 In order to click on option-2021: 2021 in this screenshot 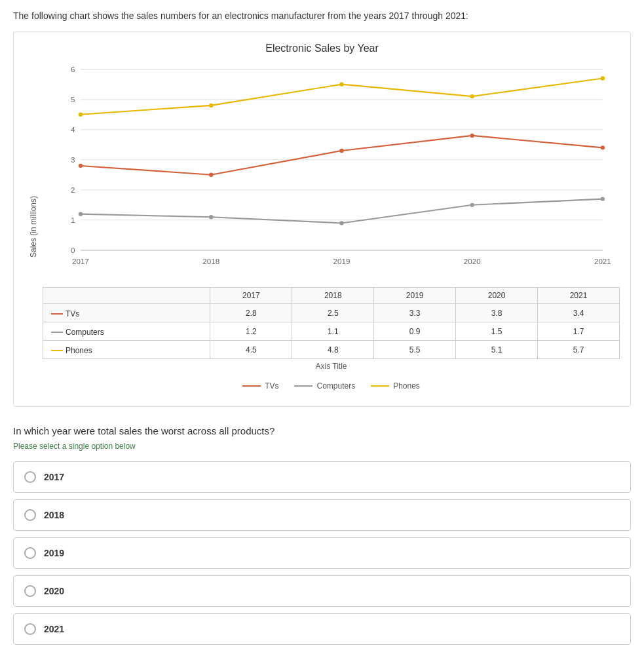, I will do `click(322, 629)`.